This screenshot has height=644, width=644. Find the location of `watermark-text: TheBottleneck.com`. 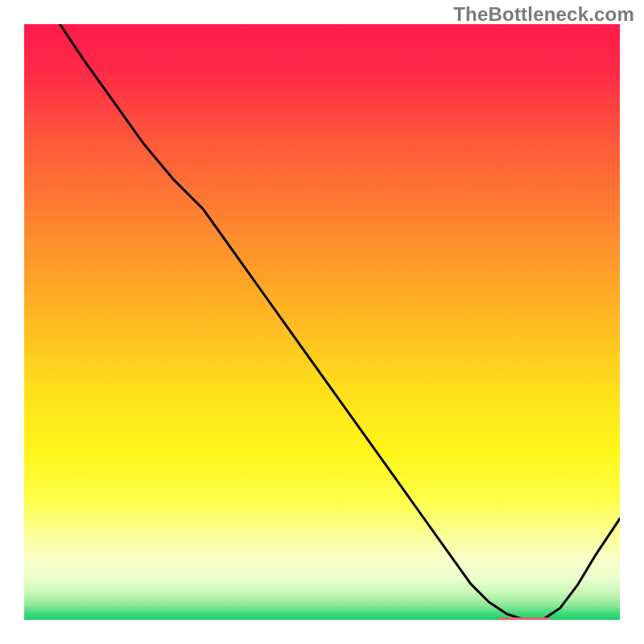

watermark-text: TheBottleneck.com is located at coordinates (544, 14).